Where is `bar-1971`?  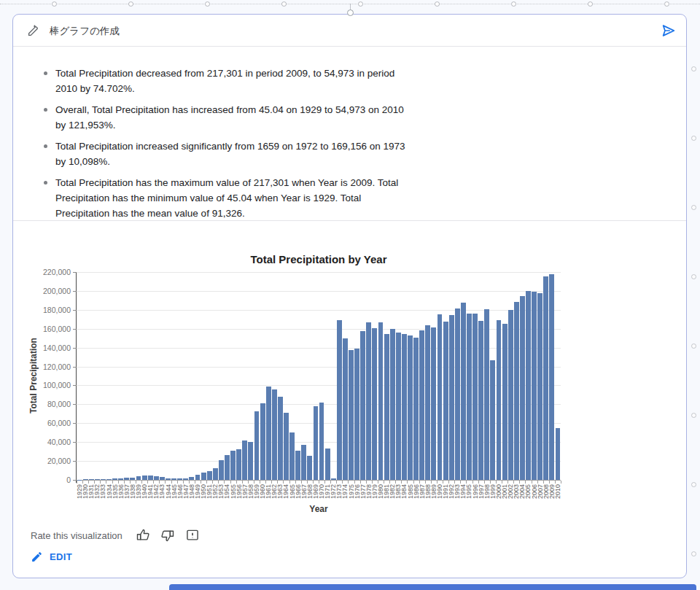 bar-1971 is located at coordinates (328, 464).